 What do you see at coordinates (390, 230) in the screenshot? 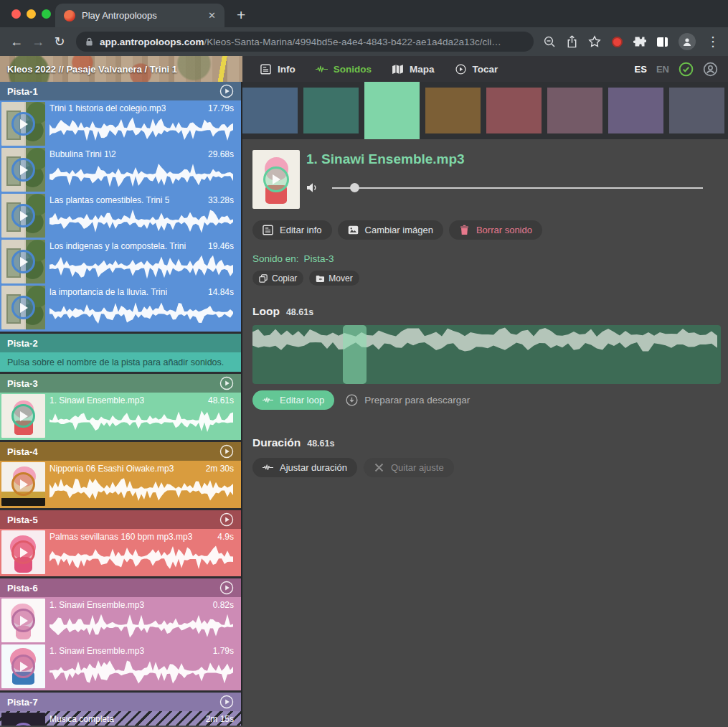
I see `change-image-button: Cambiar imágen` at bounding box center [390, 230].